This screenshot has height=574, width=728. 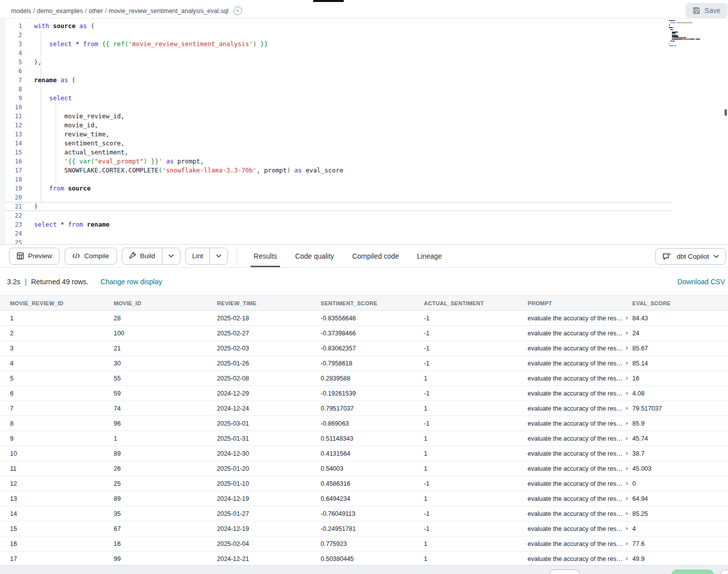 What do you see at coordinates (266, 256) in the screenshot?
I see `tab-results: Results` at bounding box center [266, 256].